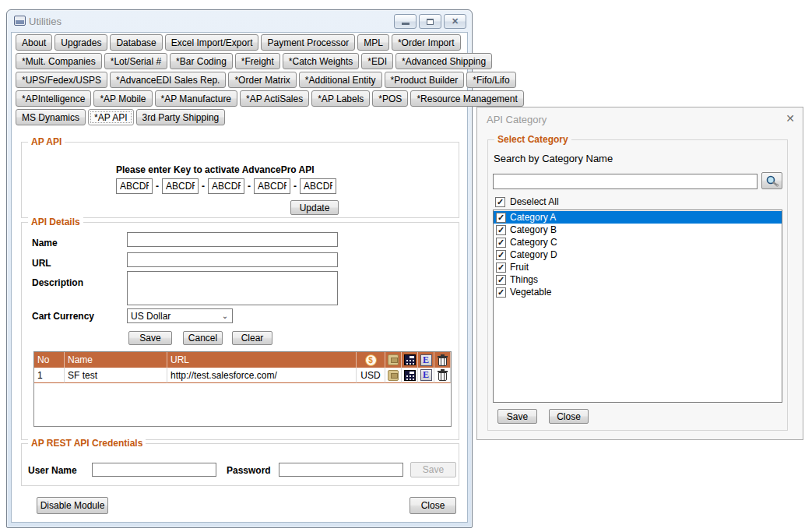  Describe the element at coordinates (638, 217) in the screenshot. I see `list-item-category-a: ✓ Category A` at that location.